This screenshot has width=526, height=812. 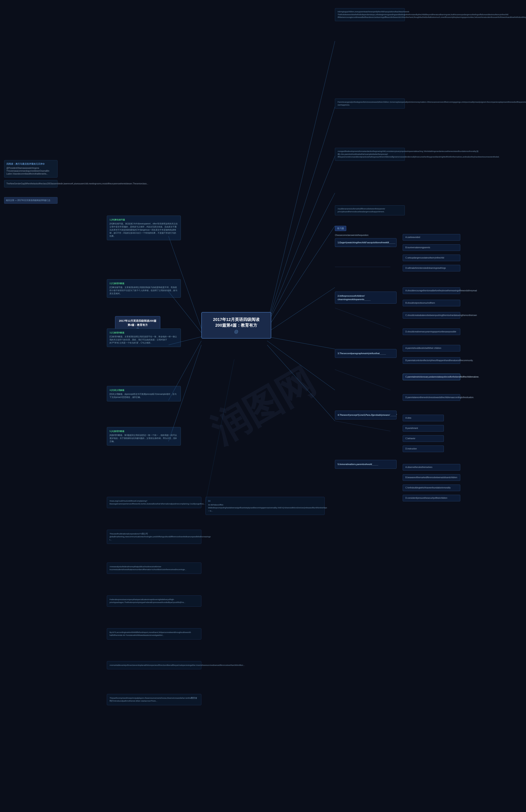 What do you see at coordinates (370, 15) in the screenshot?
I see `passage-text-1: Inbringingupchildren,everyparentwatchese…` at bounding box center [370, 15].